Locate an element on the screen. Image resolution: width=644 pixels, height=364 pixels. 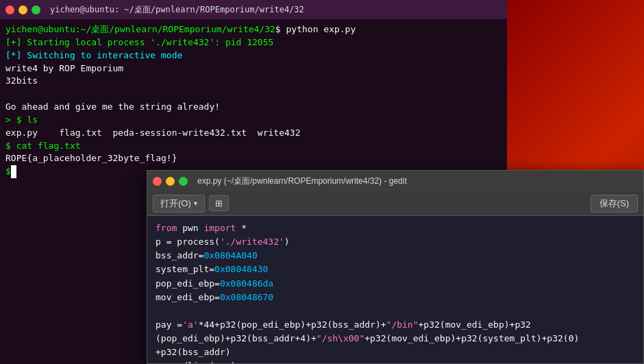
code-line-5: pop_edi_ebp=0x080486da is located at coordinates (395, 284).